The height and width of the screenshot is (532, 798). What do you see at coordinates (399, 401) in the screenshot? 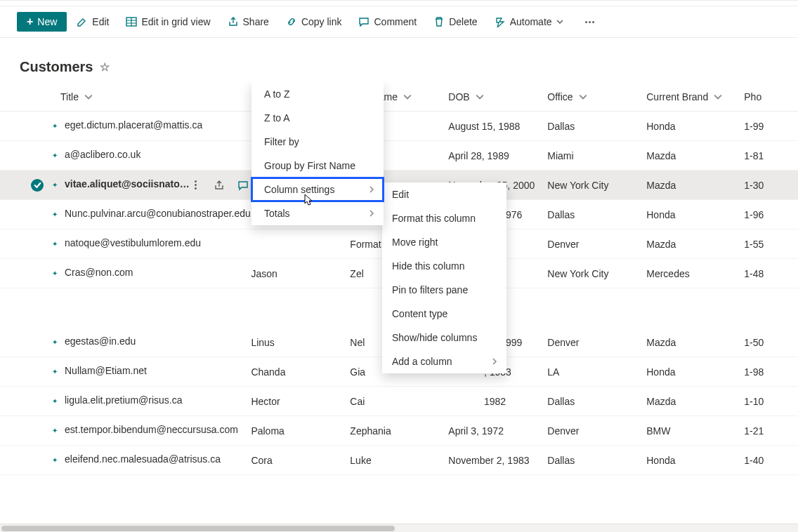
I see `table-row: ✦ligula.elit.pretium@risus.caHectorCai 1…` at bounding box center [399, 401].